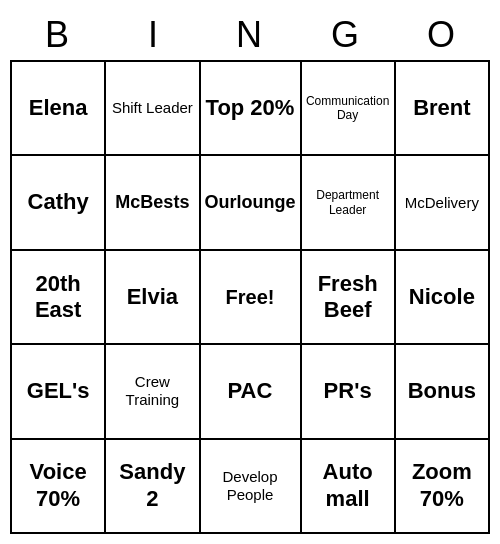 This screenshot has width=500, height=544. Describe the element at coordinates (58, 486) in the screenshot. I see `cell-text: Voice 70%` at that location.